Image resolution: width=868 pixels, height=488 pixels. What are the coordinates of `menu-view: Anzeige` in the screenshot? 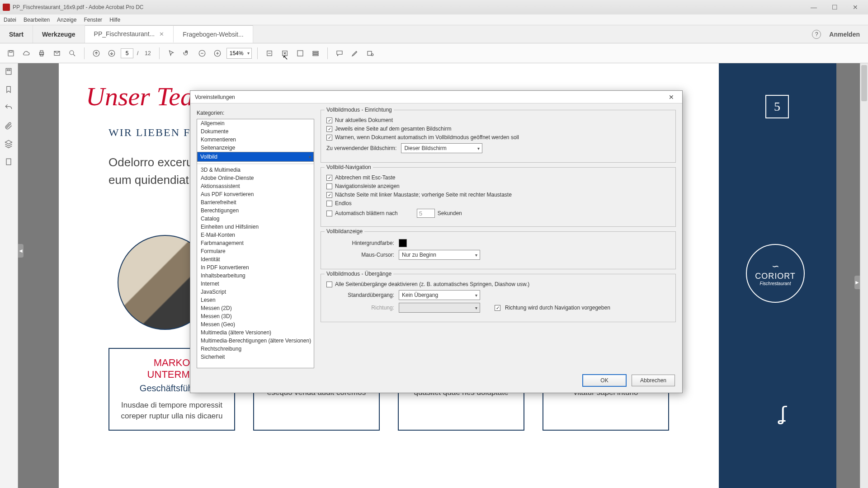 It's located at (67, 20).